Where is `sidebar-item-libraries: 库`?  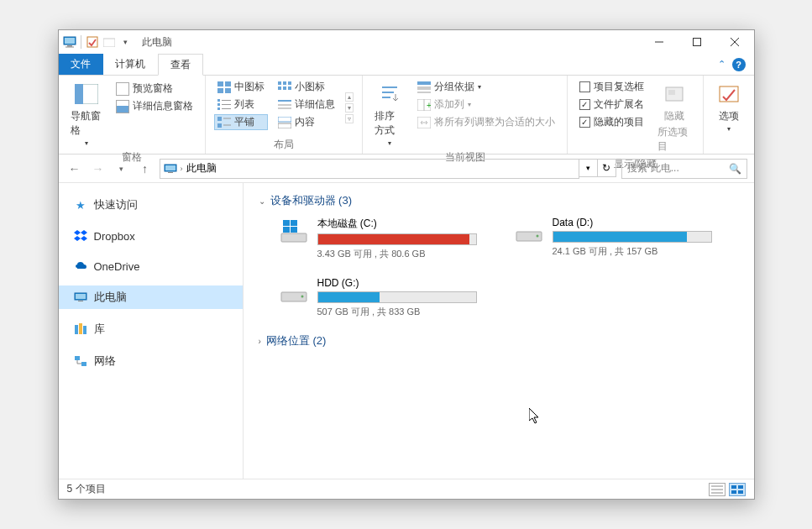
sidebar-item-libraries: 库 is located at coordinates (151, 329).